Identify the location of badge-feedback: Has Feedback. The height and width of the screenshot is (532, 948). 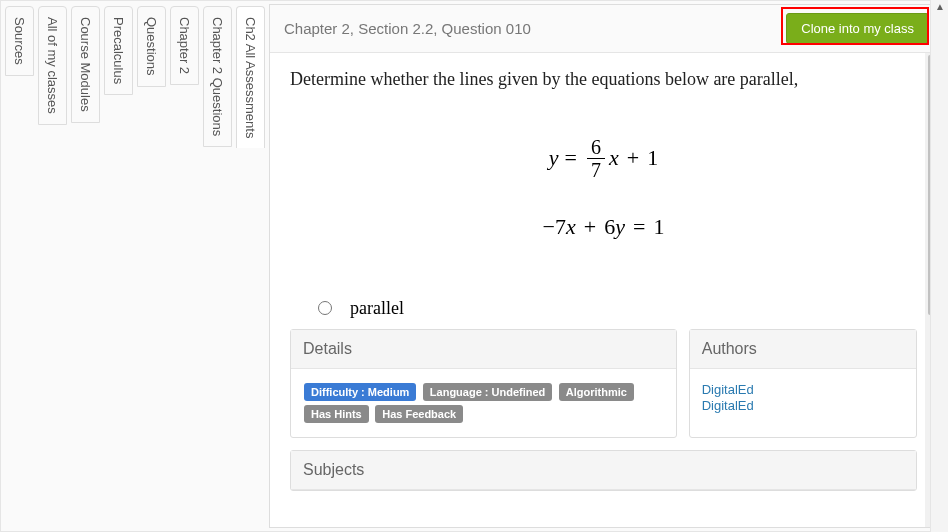
(419, 414).